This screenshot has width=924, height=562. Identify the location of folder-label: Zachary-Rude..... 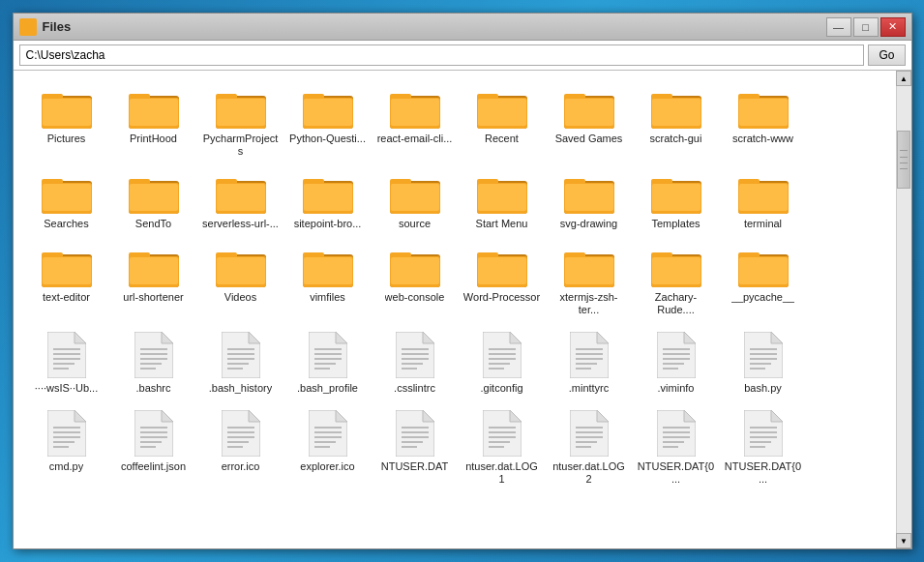
(676, 304).